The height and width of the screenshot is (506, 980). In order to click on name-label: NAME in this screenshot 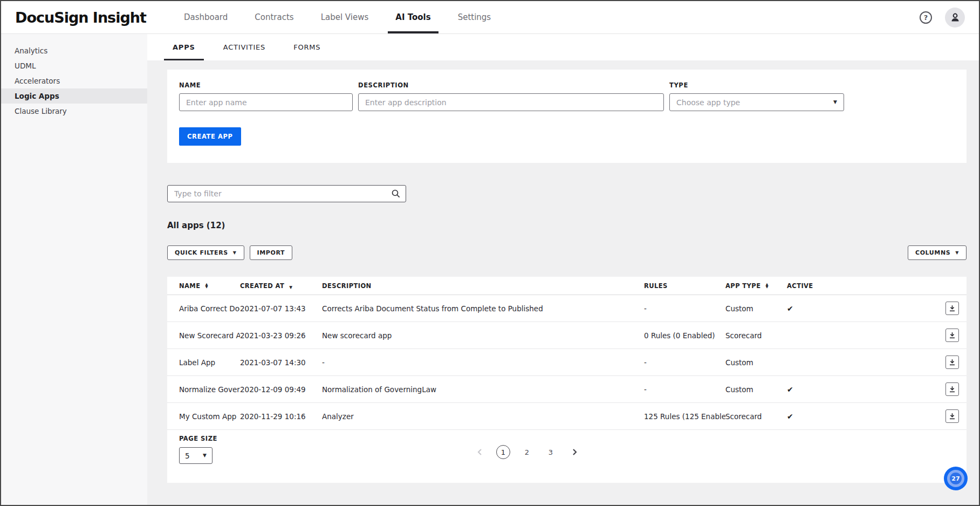, I will do `click(266, 85)`.